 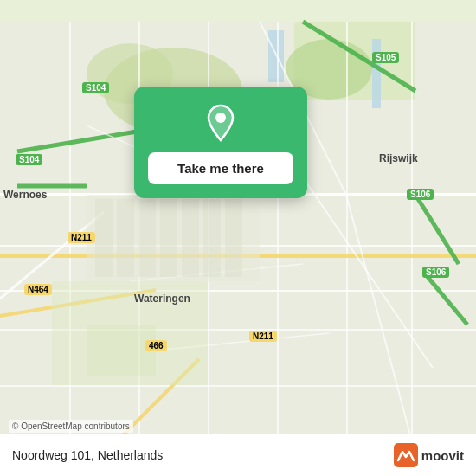 I want to click on label-wateringen: Wateringen, so click(x=163, y=299).